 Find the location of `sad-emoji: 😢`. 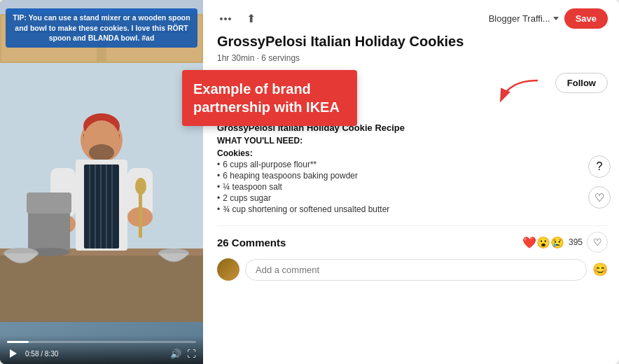

sad-emoji: 😢 is located at coordinates (557, 242).